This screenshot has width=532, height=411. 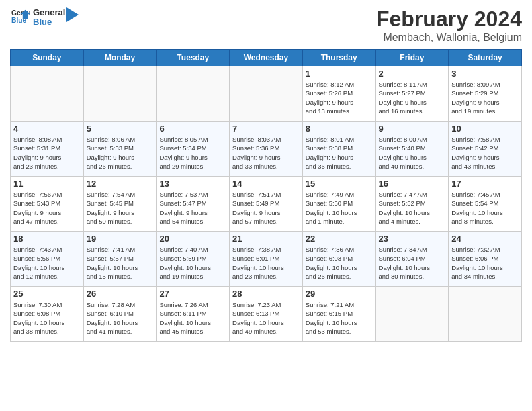 I want to click on calendar-cell: 7Sunrise: 8:03 AM Sunset: 5:36 PM Daylig…, so click(x=266, y=149).